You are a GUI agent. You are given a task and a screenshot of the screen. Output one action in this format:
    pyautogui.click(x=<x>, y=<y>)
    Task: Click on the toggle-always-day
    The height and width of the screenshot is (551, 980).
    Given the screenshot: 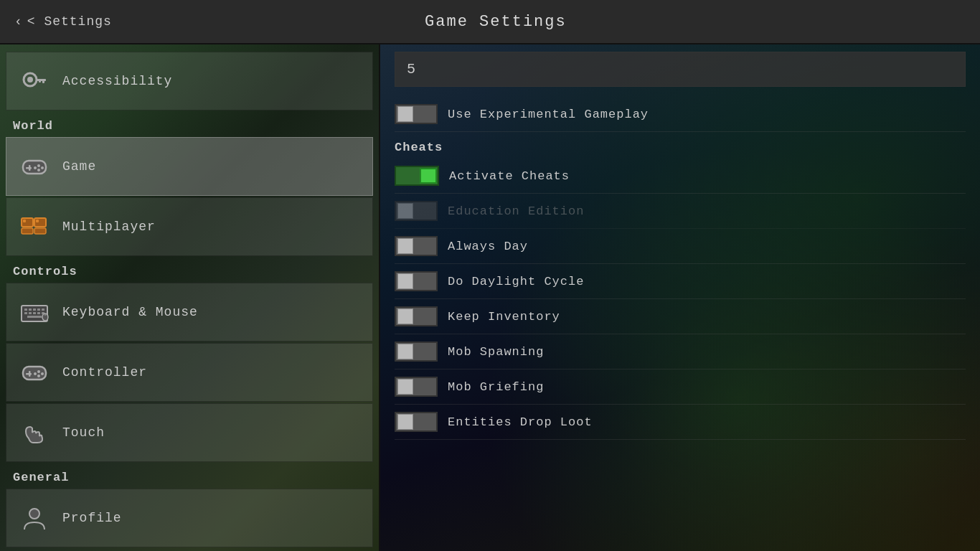 What is the action you would take?
    pyautogui.click(x=416, y=246)
    